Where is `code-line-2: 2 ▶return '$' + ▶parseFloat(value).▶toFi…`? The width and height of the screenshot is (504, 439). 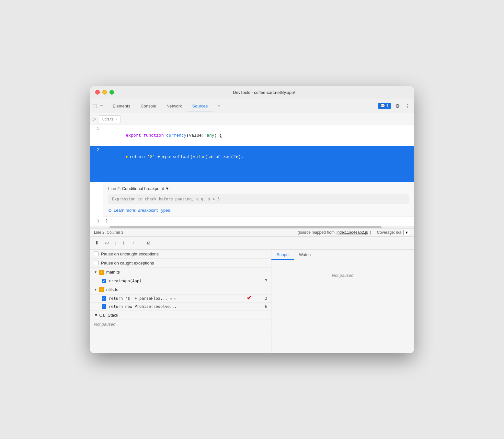 code-line-2: 2 ▶return '$' + ▶parseFloat(value).▶toFi… is located at coordinates (252, 164).